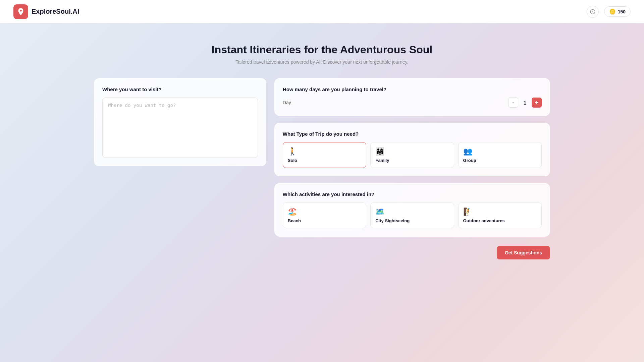  What do you see at coordinates (500, 160) in the screenshot?
I see `group-label: Group` at bounding box center [500, 160].